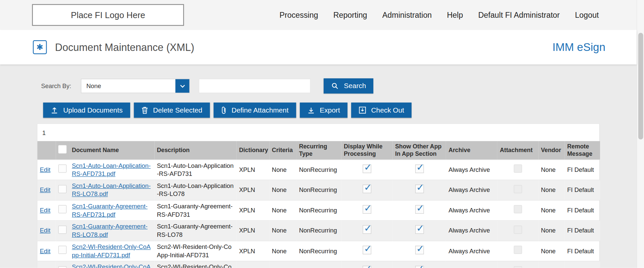 The height and width of the screenshot is (268, 644). I want to click on column-header-criteria: Criteria, so click(283, 150).